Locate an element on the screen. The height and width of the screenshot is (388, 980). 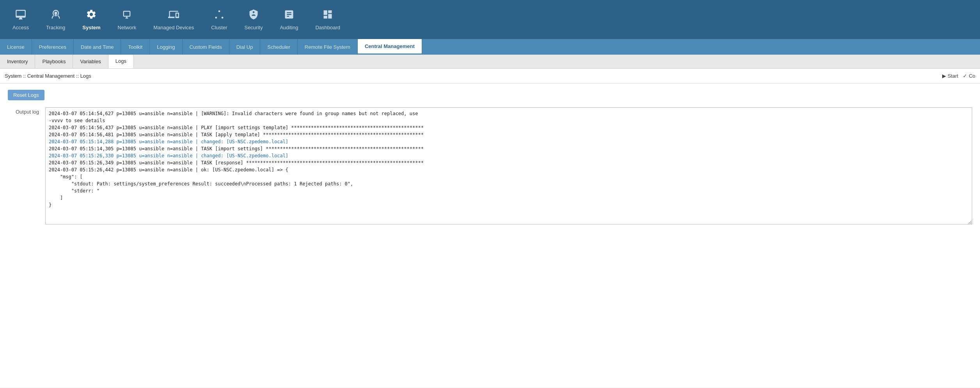
sub-tab-playbooks: Playbooks is located at coordinates (54, 62).